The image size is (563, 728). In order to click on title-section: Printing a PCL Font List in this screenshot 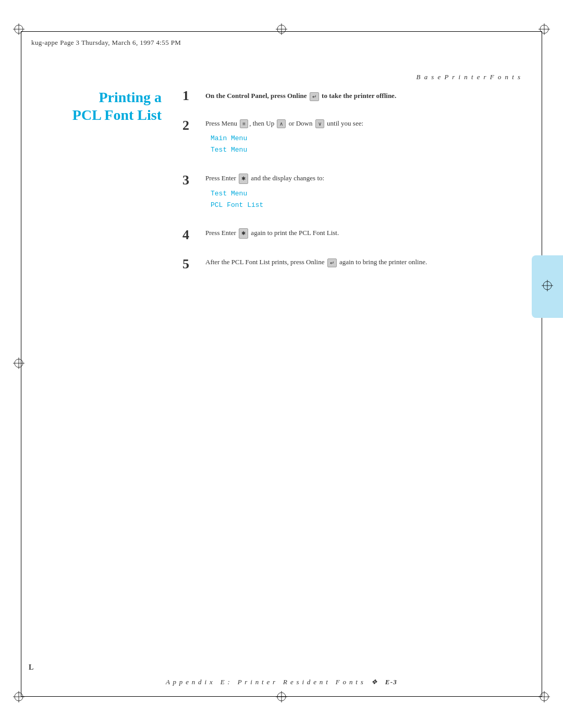, I will do `click(102, 106)`.